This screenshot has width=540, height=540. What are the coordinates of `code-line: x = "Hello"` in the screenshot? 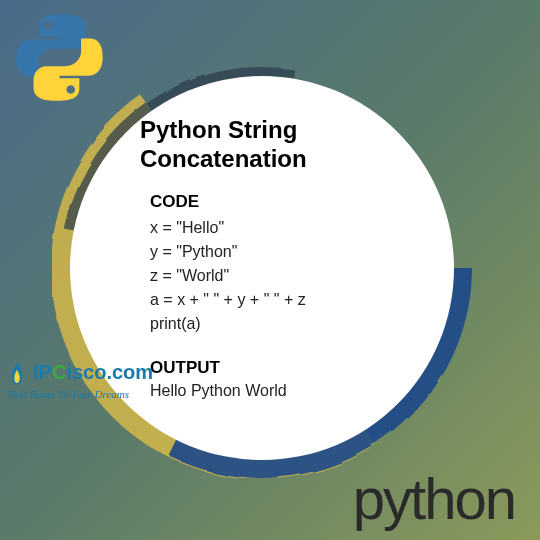 It's located at (282, 228).